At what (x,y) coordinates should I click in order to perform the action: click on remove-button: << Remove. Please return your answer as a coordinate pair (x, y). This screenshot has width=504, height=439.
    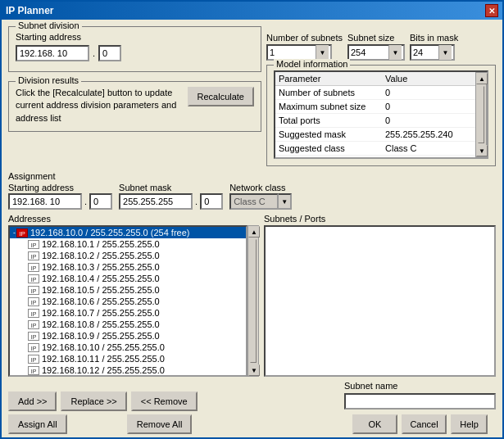
    Looking at the image, I should click on (164, 401).